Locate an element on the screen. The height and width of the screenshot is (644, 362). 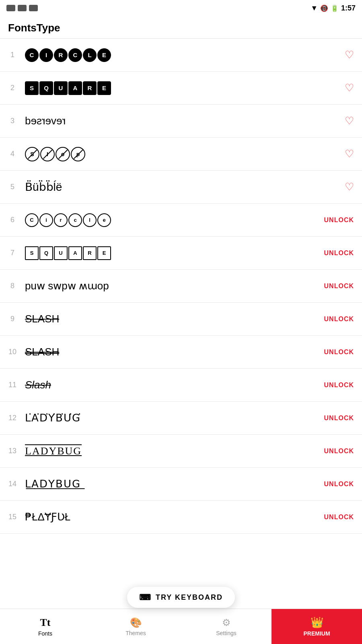
font-number-11: 11 is located at coordinates (12, 385).